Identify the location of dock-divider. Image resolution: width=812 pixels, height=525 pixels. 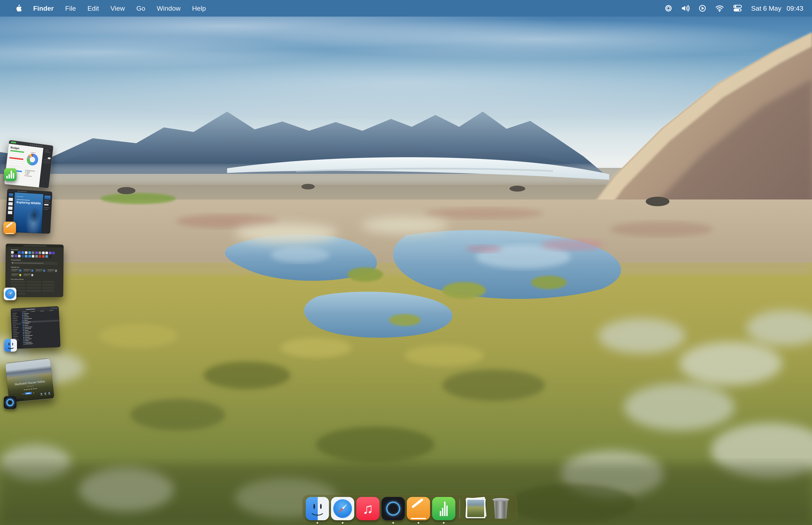
(460, 509).